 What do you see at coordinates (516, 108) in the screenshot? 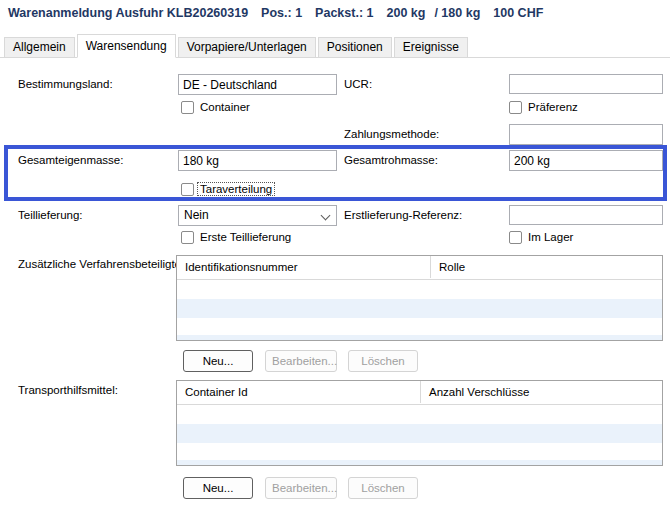
I see `praeferenz-checkbox` at bounding box center [516, 108].